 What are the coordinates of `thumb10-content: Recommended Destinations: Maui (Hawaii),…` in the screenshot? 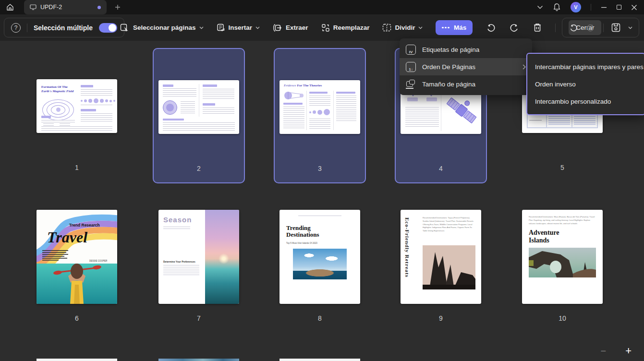 It's located at (562, 244).